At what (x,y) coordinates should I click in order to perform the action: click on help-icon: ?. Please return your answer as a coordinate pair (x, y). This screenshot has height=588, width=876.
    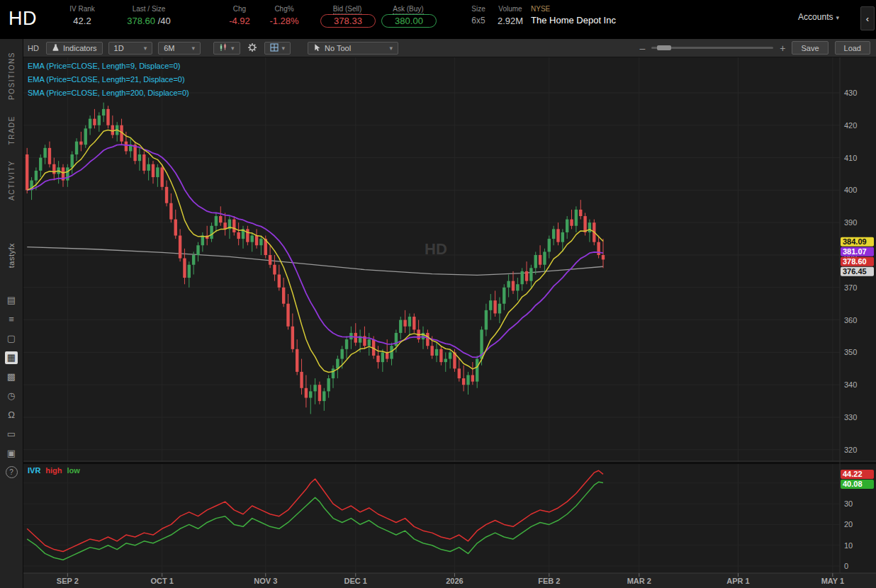
    Looking at the image, I should click on (11, 472).